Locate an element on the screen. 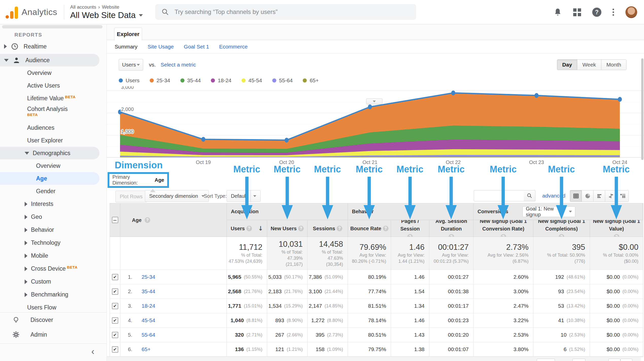  breadcrumb-section: Website is located at coordinates (111, 7).